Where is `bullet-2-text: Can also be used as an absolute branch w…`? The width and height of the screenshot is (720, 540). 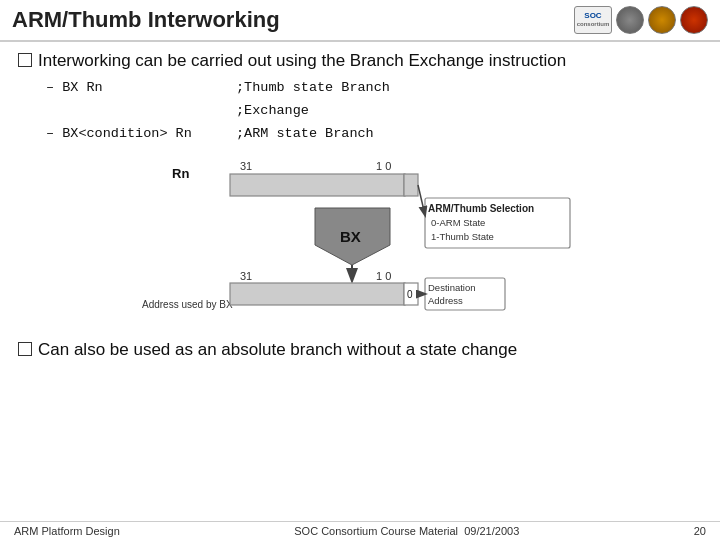
bullet-2-text: Can also be used as an absolute branch w… is located at coordinates (278, 350).